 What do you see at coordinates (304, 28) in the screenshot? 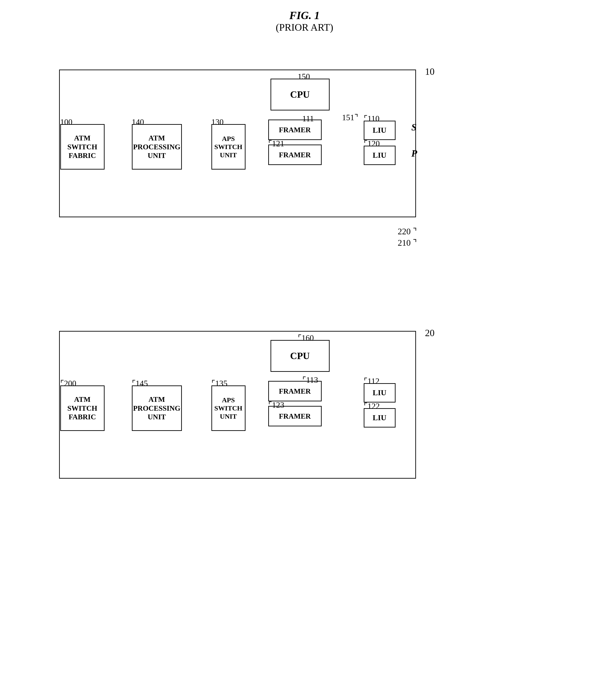
I see `prior-art-label: (PRIOR ART)` at bounding box center [304, 28].